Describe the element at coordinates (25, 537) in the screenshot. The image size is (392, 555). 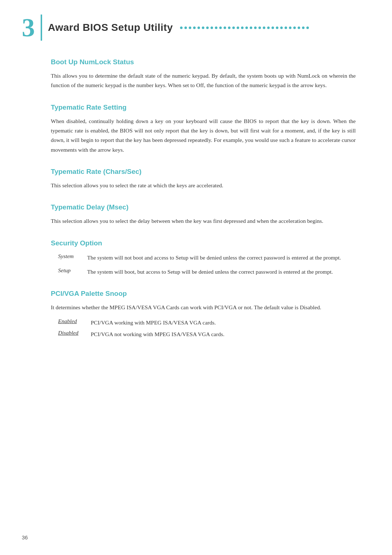
I see `page-number: 36` at that location.